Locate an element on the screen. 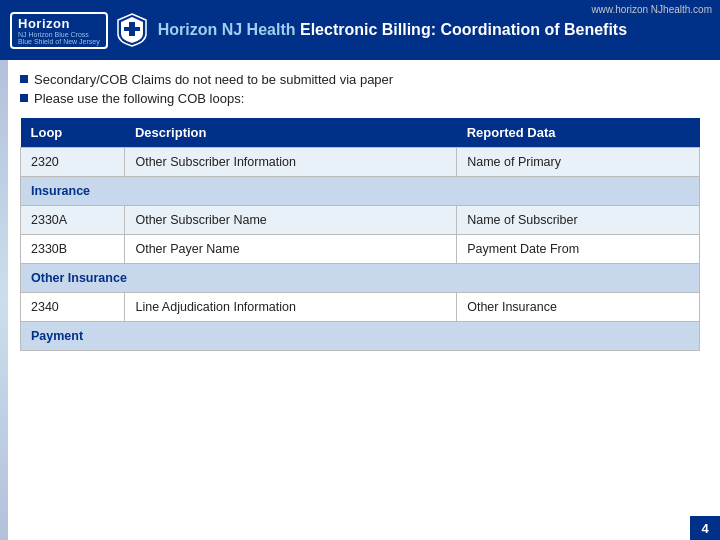 This screenshot has height=540, width=720. table-row: Payment is located at coordinates (360, 336).